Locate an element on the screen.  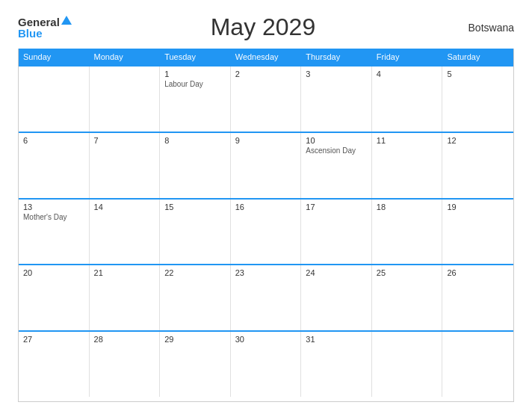
day-cell: 31 is located at coordinates (336, 365).